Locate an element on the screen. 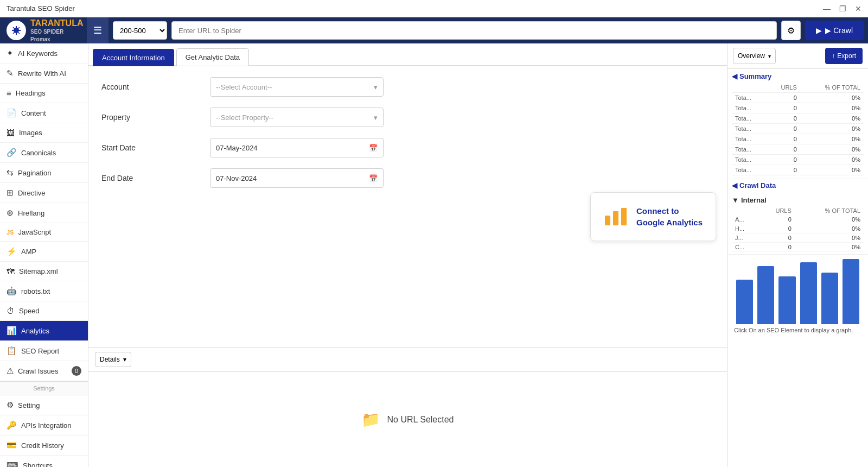 This screenshot has height=467, width=868. start-date-row: Start Date 07-May-2024 📅 is located at coordinates (408, 148).